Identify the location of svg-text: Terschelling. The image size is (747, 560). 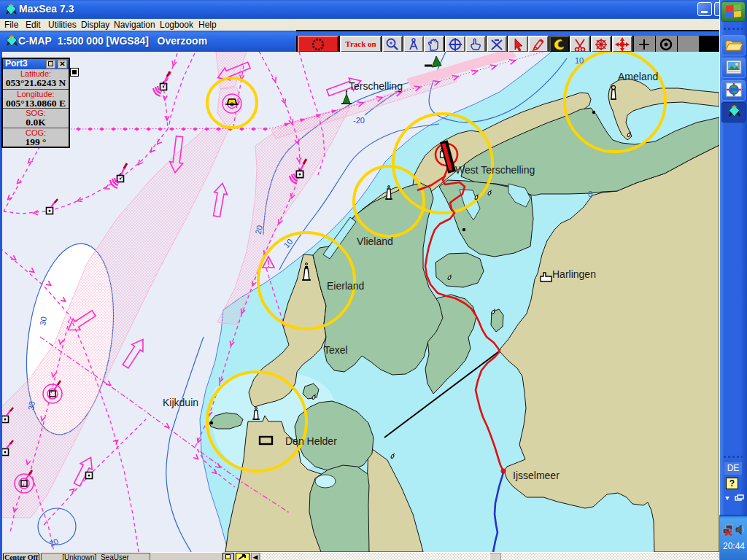
(376, 86).